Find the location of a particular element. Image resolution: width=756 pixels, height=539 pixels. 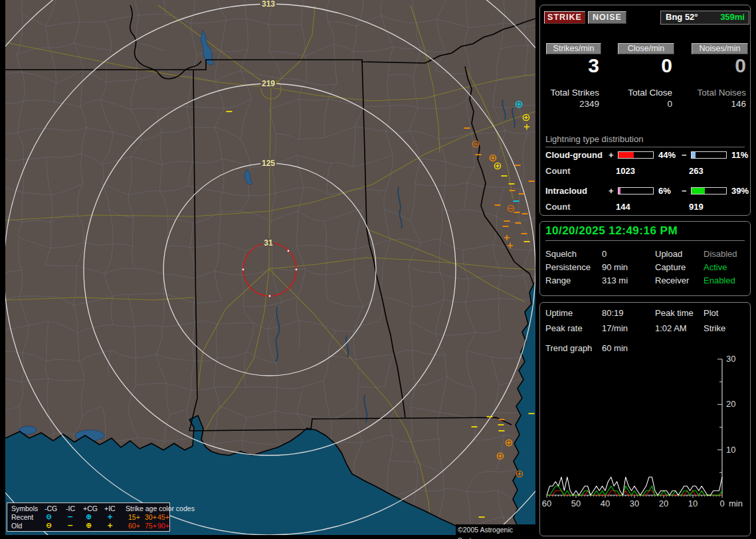

trend-series-cloud-ground is located at coordinates (634, 493).